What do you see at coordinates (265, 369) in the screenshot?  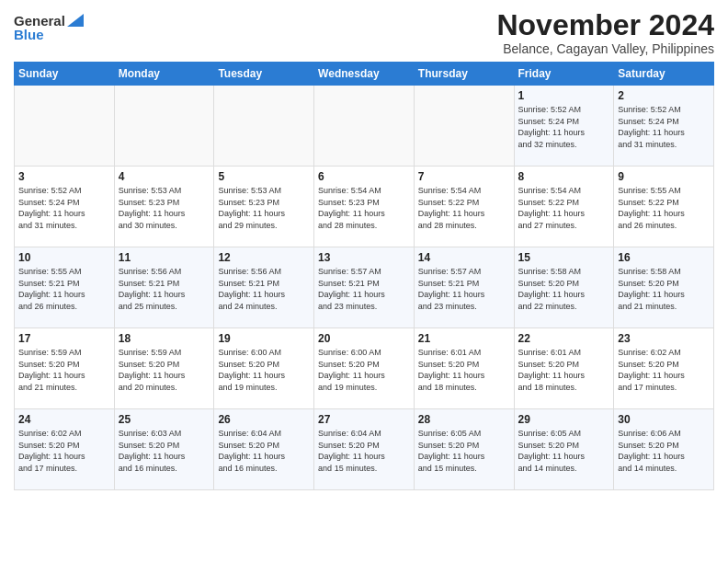 I see `calendar-cell: 19Sunrise: 6:00 AM Sunset: 5:20 PM Dayli…` at bounding box center [265, 369].